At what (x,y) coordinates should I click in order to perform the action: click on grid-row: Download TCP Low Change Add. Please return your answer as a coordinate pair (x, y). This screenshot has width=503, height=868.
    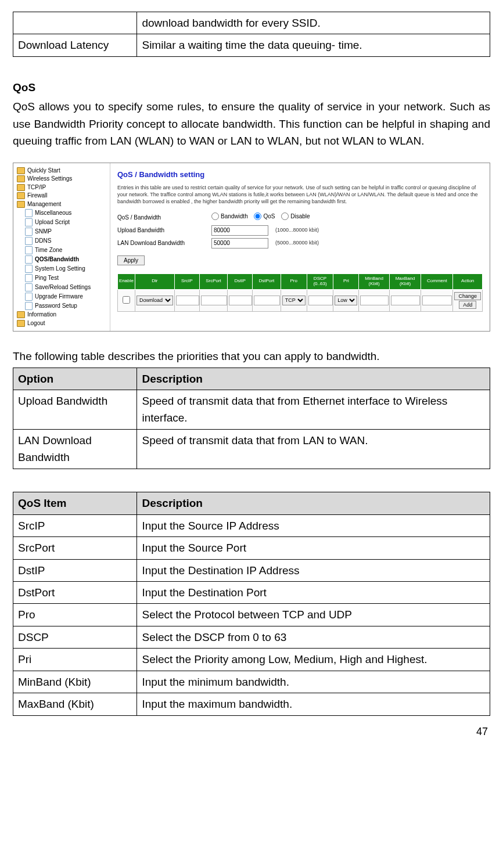
    Looking at the image, I should click on (300, 300).